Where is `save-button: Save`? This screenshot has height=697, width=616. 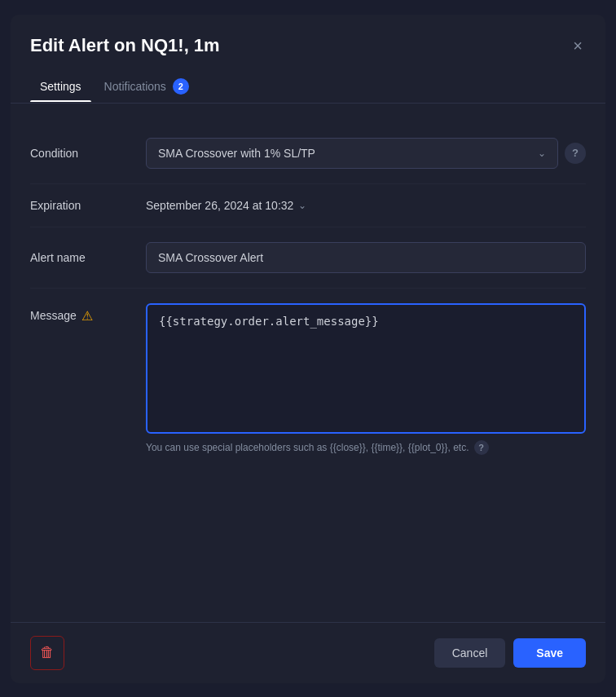 save-button: Save is located at coordinates (549, 653).